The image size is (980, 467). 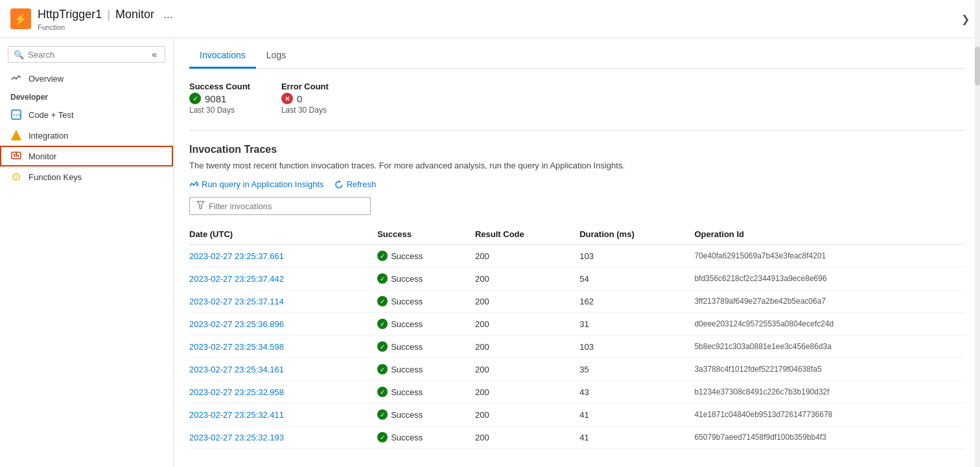 I want to click on col-success: Success, so click(x=426, y=234).